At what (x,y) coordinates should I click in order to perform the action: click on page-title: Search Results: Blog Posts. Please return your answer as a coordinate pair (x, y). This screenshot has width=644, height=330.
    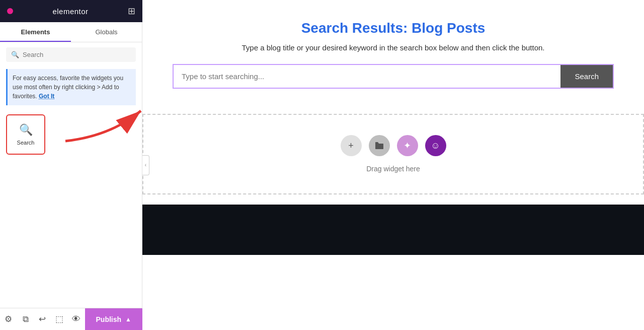
    Looking at the image, I should click on (393, 28).